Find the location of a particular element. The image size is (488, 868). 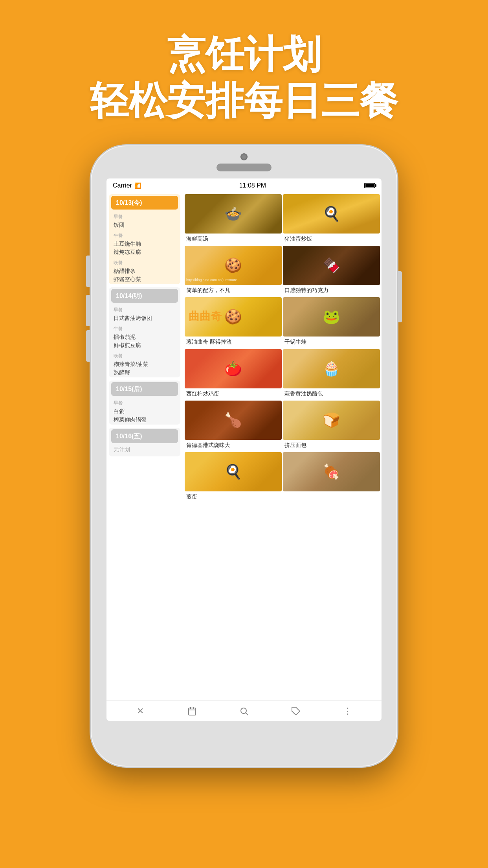

recipe-title-11: 煎蛋 is located at coordinates (233, 497).